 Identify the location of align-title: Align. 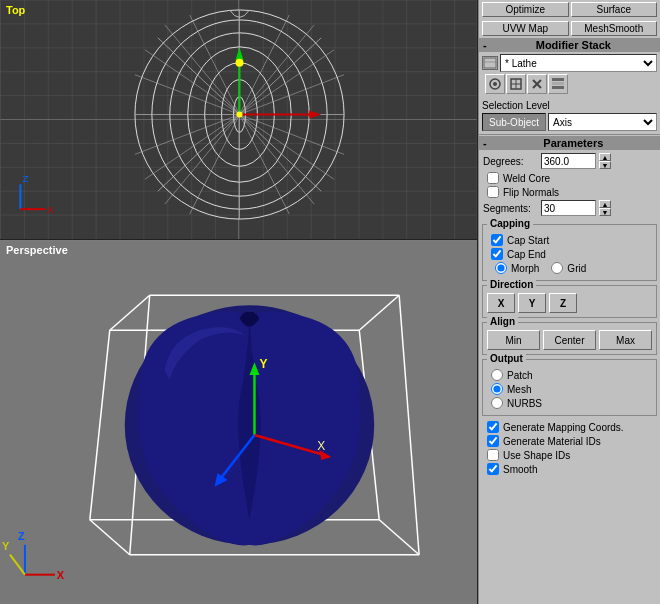
(502, 322).